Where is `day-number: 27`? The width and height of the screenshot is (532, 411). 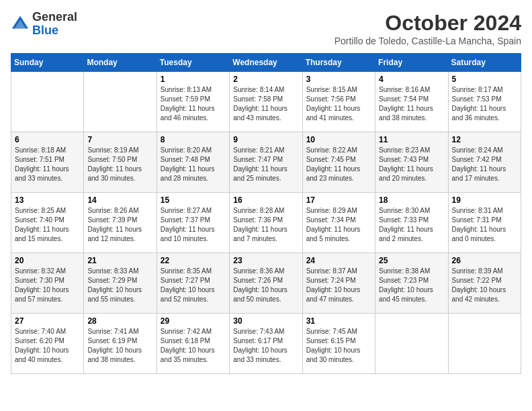
day-number: 27 is located at coordinates (47, 321).